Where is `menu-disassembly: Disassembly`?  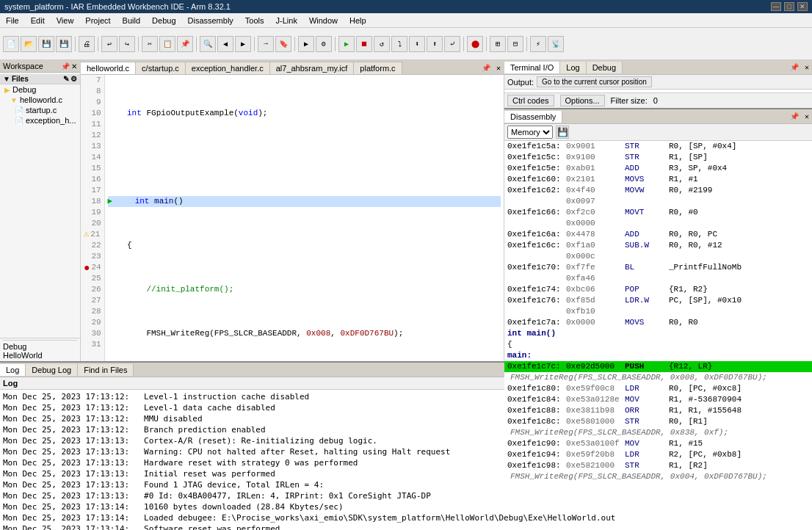 menu-disassembly: Disassembly is located at coordinates (211, 21).